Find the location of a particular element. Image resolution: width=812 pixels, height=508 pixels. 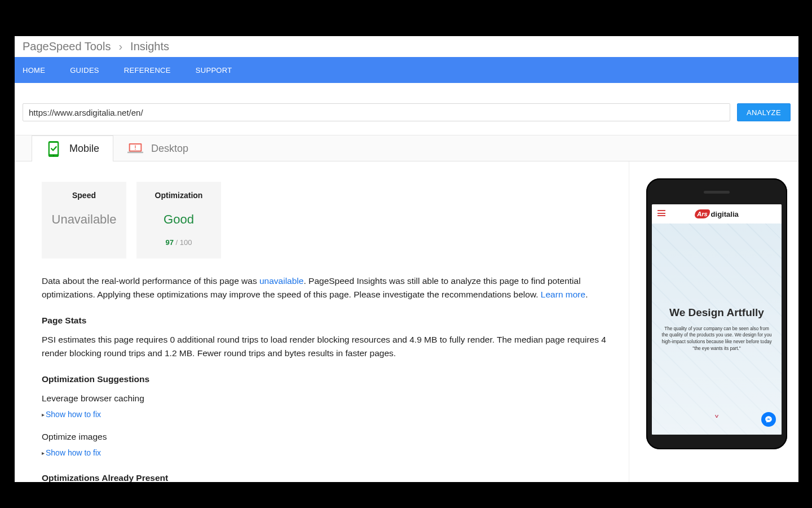

breadcrumb-leaf: Insights is located at coordinates (150, 46).